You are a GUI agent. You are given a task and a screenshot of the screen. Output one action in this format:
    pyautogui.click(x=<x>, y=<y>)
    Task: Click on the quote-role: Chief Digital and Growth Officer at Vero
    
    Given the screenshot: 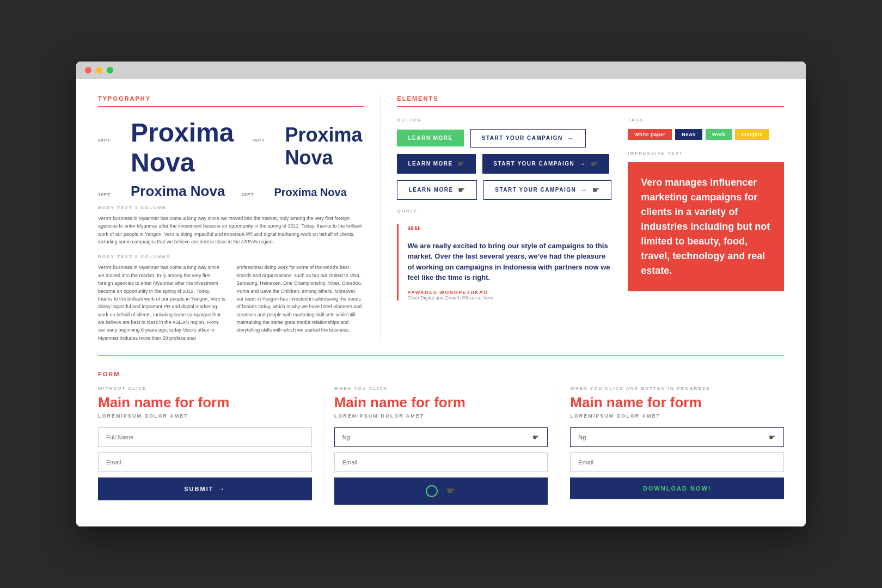 What is the action you would take?
    pyautogui.click(x=510, y=298)
    